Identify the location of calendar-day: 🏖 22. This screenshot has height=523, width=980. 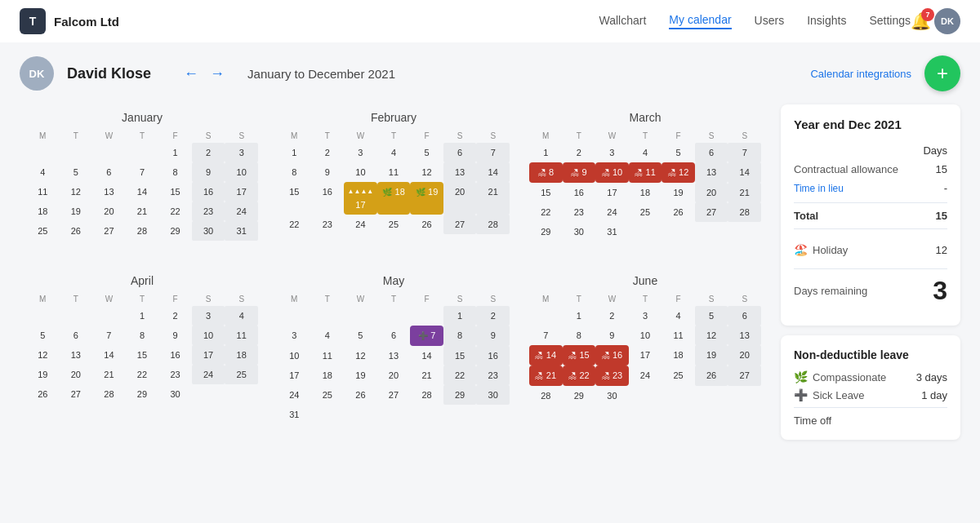
(580, 375).